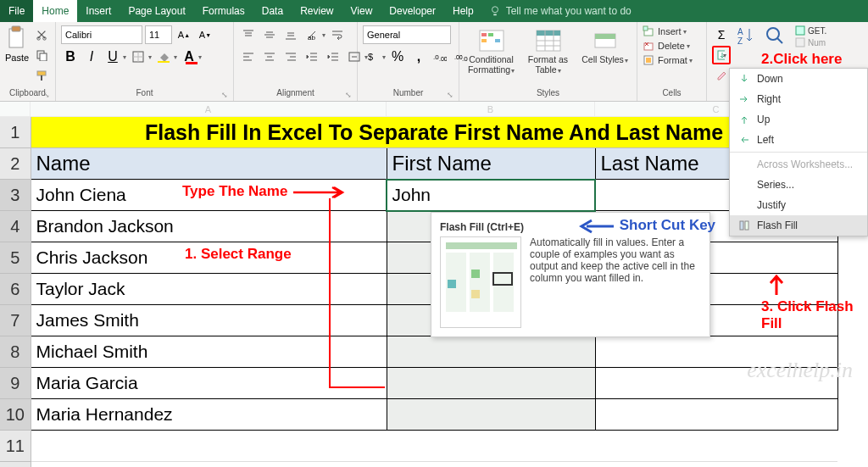 The width and height of the screenshot is (868, 467). I want to click on tell-me: Tell me what you want to do, so click(560, 11).